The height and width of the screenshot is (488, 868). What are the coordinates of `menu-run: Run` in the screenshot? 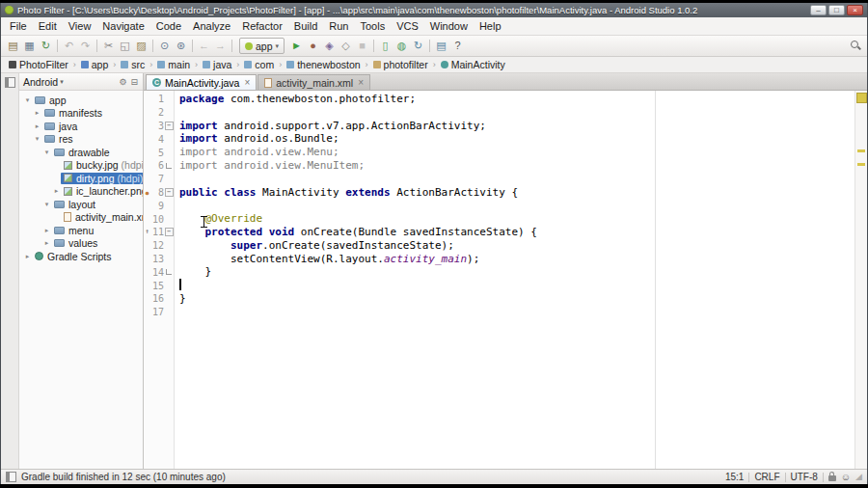 It's located at (339, 26).